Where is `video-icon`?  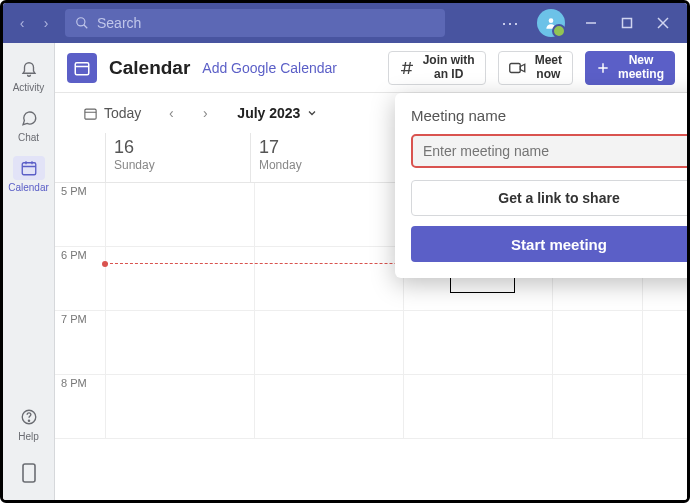 video-icon is located at coordinates (518, 68).